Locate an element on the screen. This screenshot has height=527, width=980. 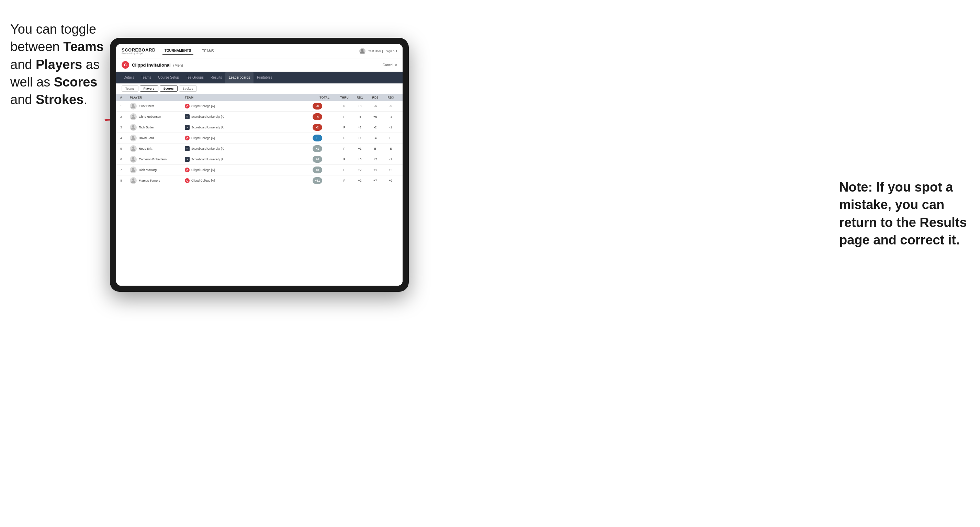
score-badge: +11 is located at coordinates (317, 181).